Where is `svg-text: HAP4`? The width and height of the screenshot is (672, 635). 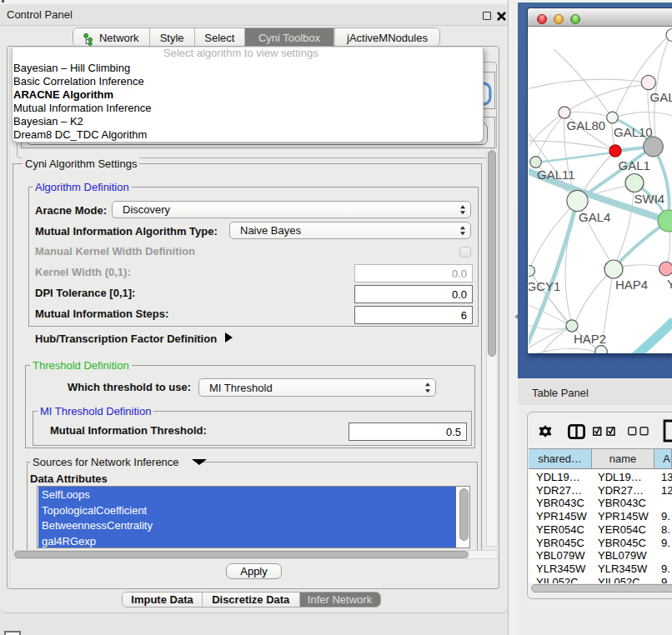
svg-text: HAP4 is located at coordinates (632, 285).